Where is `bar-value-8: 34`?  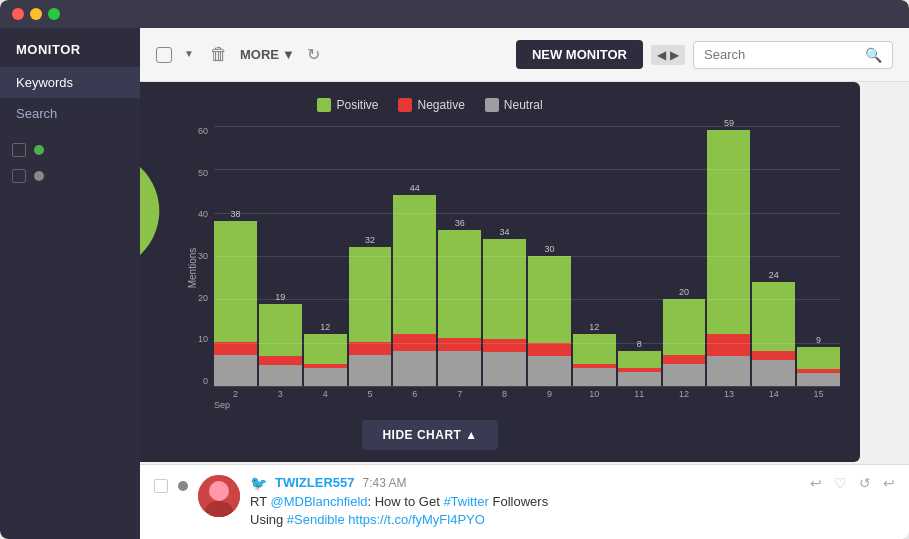 bar-value-8: 34 is located at coordinates (505, 232).